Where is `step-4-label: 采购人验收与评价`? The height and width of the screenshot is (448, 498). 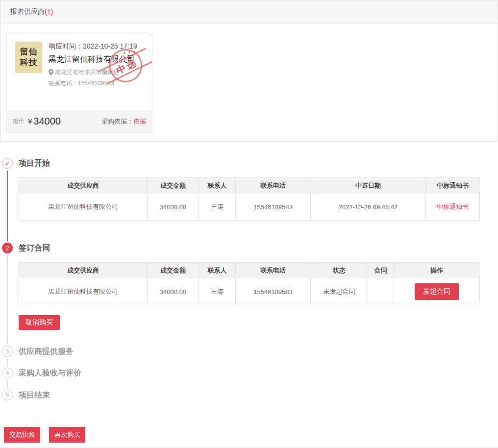
step-4-label: 采购人验收与评价 is located at coordinates (258, 373).